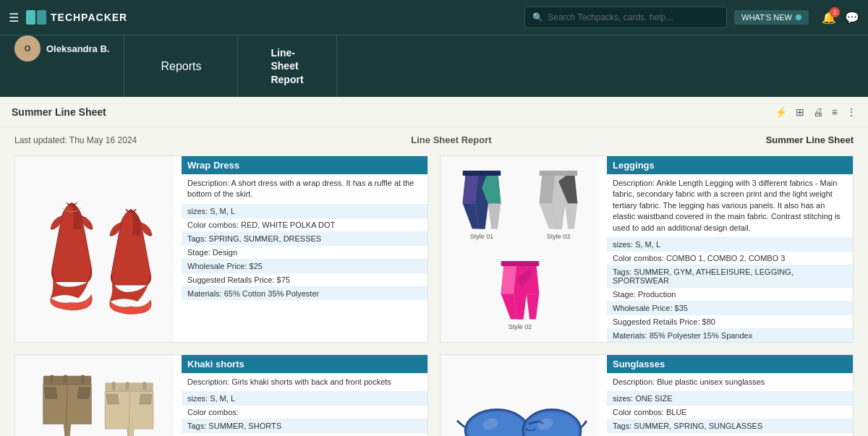 The image size is (868, 436). Describe the element at coordinates (835, 12) in the screenshot. I see `notification-badge: 3` at that location.